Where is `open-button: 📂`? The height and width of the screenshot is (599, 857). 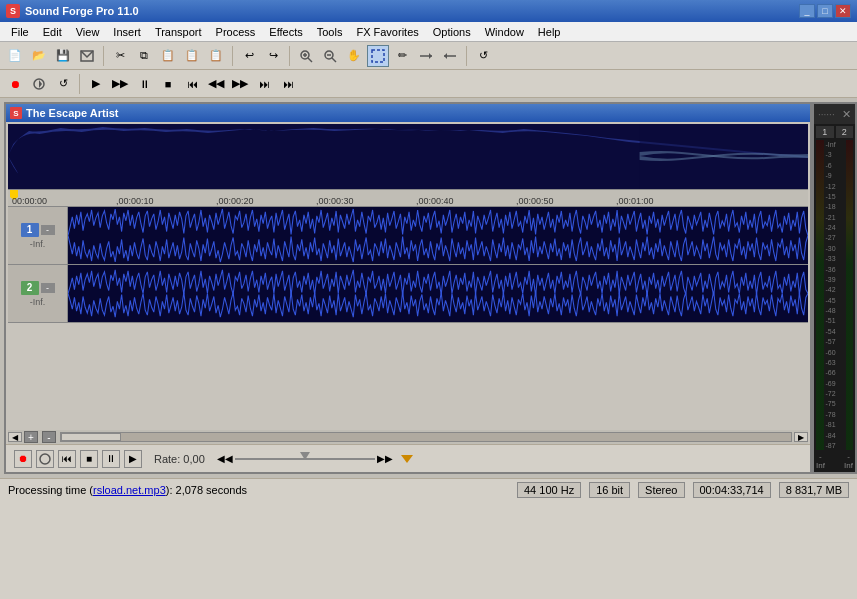 open-button: 📂 is located at coordinates (39, 56).